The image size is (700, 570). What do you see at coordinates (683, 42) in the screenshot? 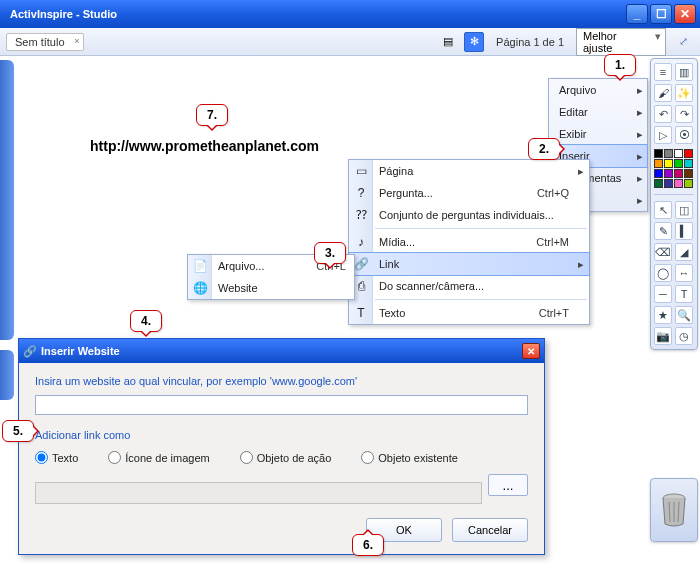
I see `fullscreen-icon: ⤢` at bounding box center [683, 42].